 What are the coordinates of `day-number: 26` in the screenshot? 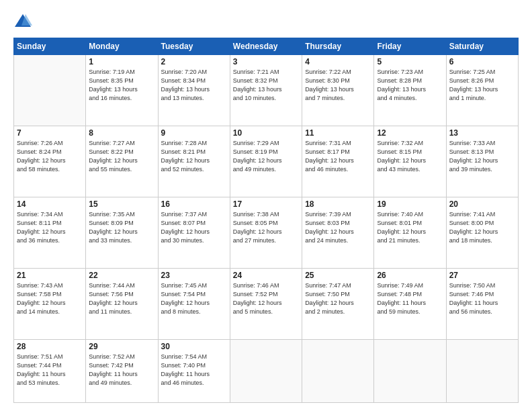 It's located at (410, 275).